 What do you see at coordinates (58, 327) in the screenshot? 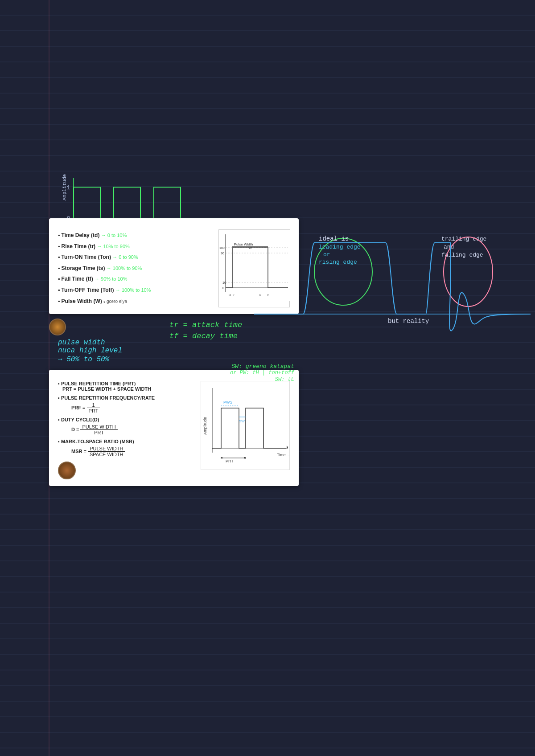
I see `card1-avatar` at bounding box center [58, 327].